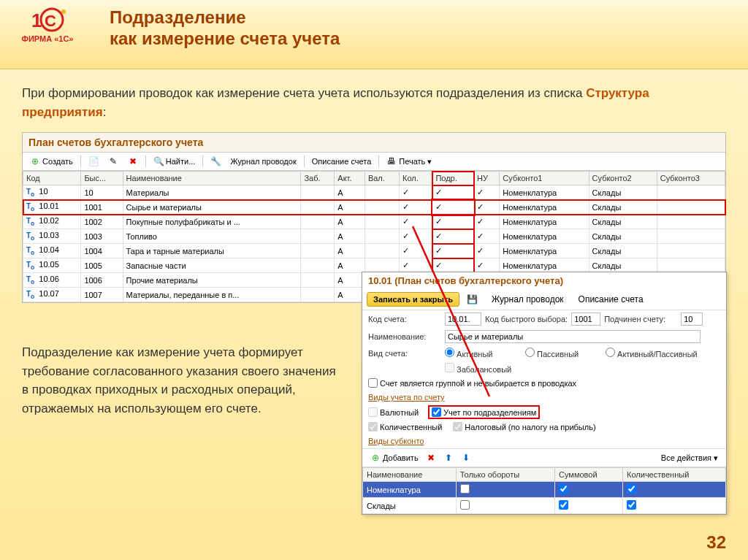 Image resolution: width=748 pixels, height=560 pixels. What do you see at coordinates (466, 458) in the screenshot?
I see `arrow-down-icon: ⬇` at bounding box center [466, 458].